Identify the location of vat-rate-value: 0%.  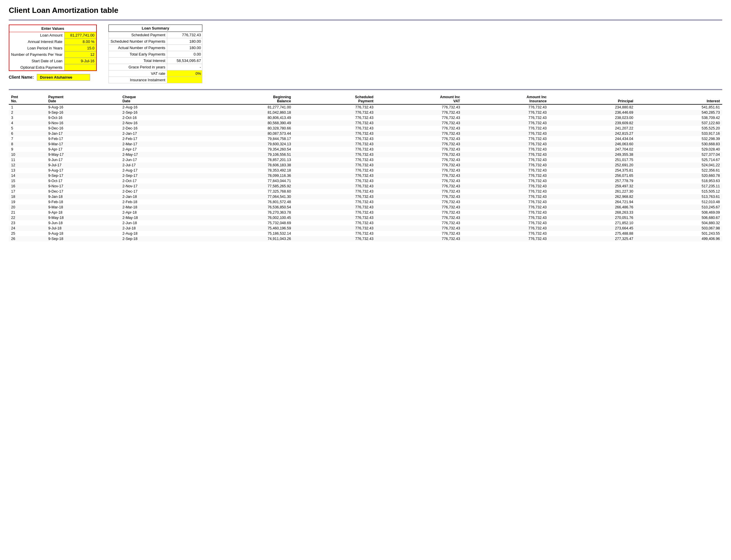
(185, 74).